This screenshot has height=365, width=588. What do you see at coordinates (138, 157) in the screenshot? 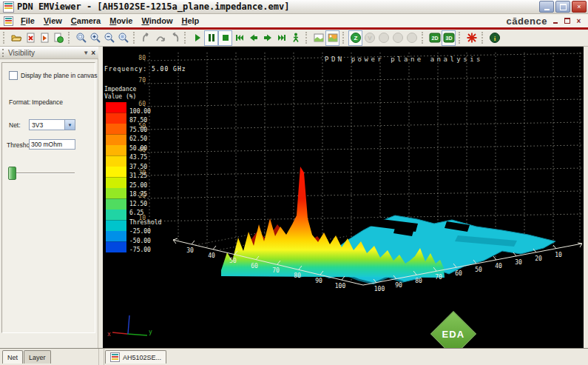
I see `legend-value: 43.75` at bounding box center [138, 157].